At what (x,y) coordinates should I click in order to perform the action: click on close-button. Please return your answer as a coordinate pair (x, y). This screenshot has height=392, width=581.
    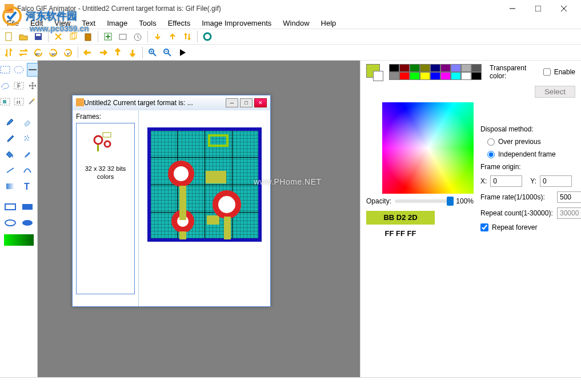
    Looking at the image, I should click on (563, 9).